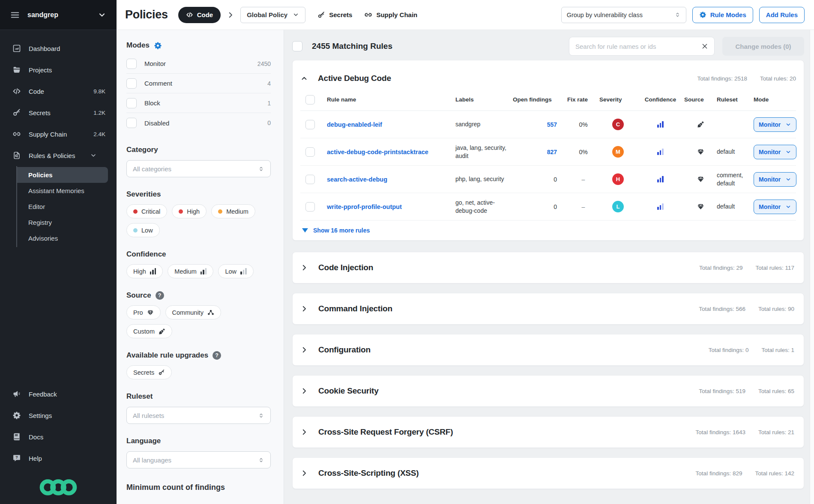 The height and width of the screenshot is (504, 814). Describe the element at coordinates (548, 230) in the screenshot. I see `show-more-rules: Show 16 more rules` at that location.